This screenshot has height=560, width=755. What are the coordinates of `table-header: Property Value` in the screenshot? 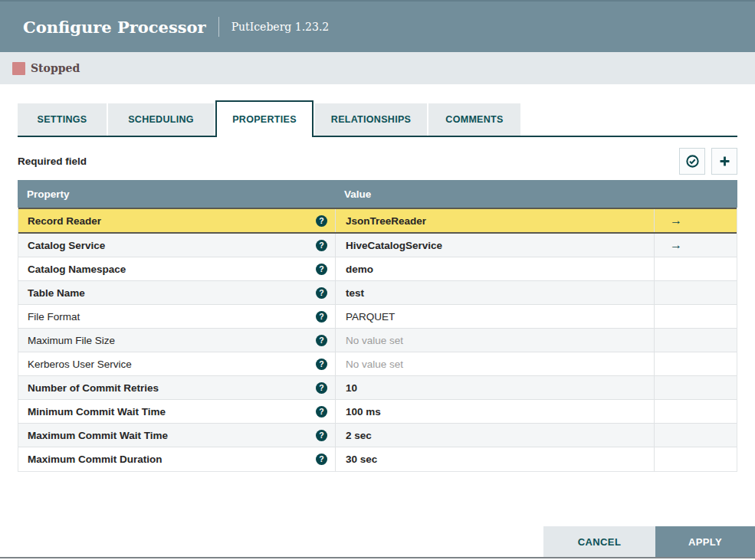 It's located at (377, 194).